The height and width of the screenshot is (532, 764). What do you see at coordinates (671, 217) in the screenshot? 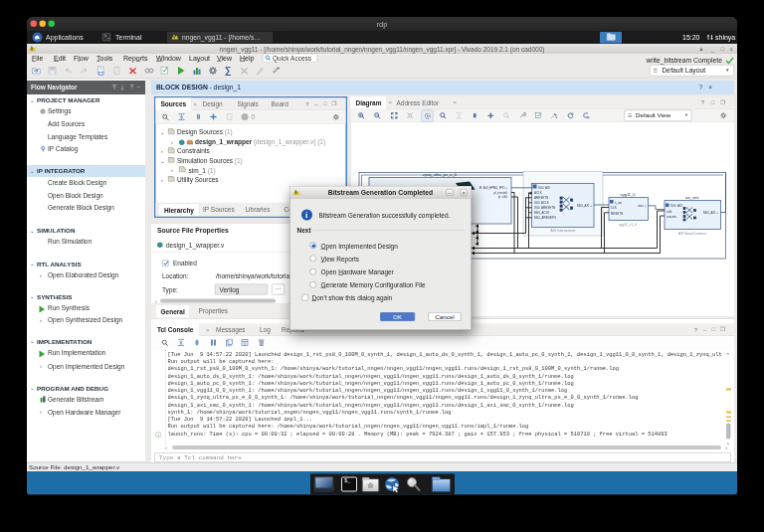
I see `svg-text: aresetn` at bounding box center [671, 217].